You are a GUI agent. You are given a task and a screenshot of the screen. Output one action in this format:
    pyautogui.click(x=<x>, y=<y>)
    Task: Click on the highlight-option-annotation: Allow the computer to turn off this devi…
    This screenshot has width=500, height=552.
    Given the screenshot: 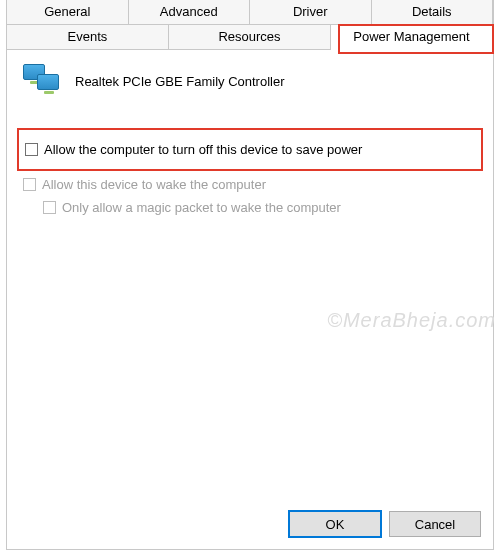 What is the action you would take?
    pyautogui.click(x=250, y=150)
    